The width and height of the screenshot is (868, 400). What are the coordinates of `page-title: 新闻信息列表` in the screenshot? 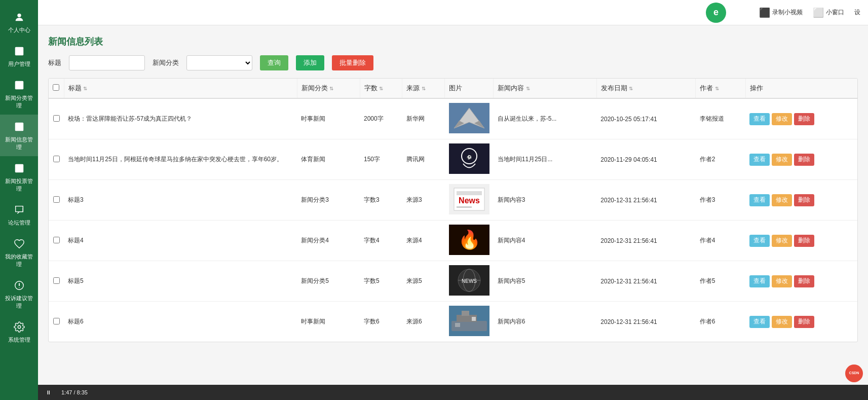 It's located at (453, 42).